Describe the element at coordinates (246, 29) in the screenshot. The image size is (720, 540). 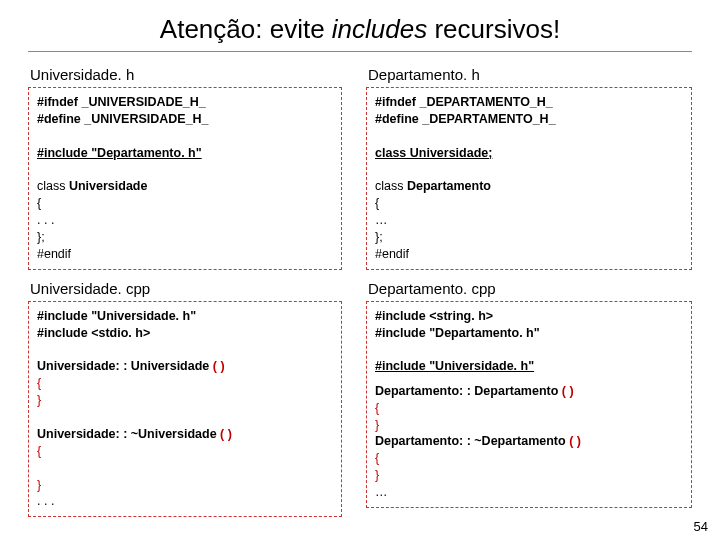
I see `title-pre: Atenção: evite` at that location.